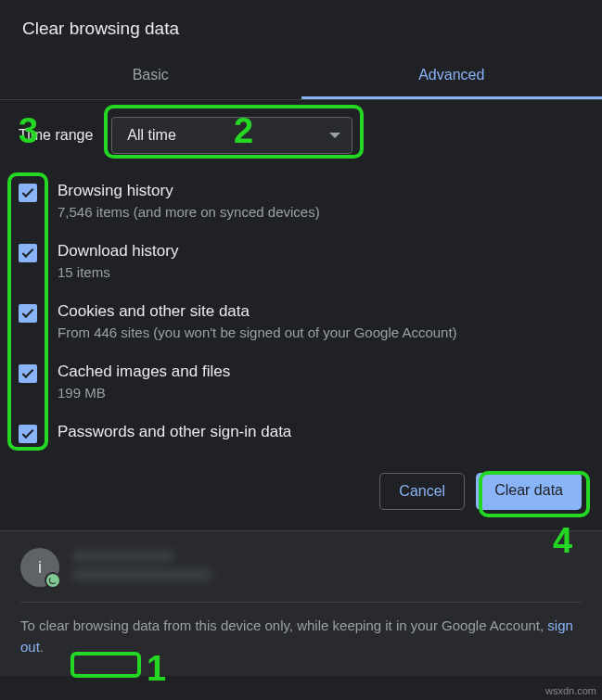  I want to click on sign-out-note: To clear browsing data from this device …, so click(301, 636).